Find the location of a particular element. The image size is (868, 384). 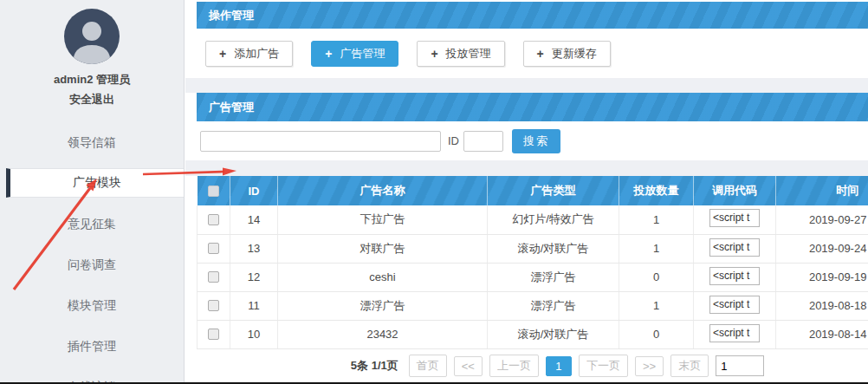

column-header-1: 广告名称 is located at coordinates (383, 191).